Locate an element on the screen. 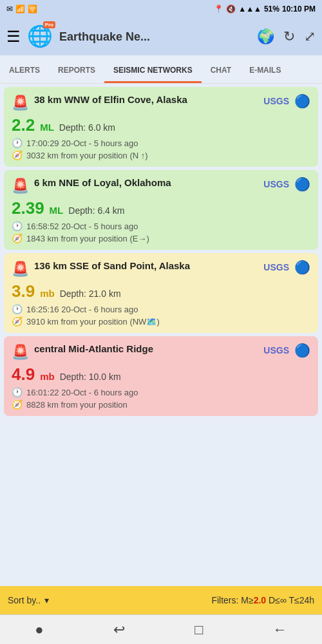  time-text-1: 17:00:29 20-Oct - 5 hours ago is located at coordinates (82, 143).